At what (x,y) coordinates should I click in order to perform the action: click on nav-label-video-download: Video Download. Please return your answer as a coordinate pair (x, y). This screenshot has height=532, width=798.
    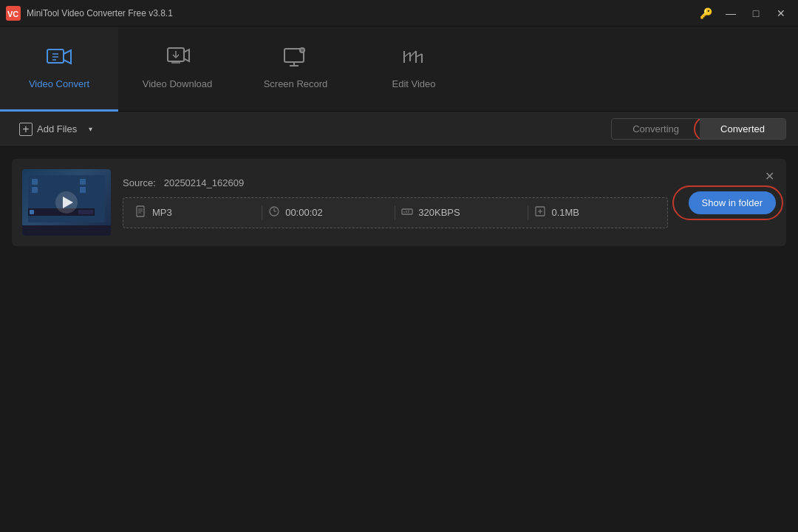
    Looking at the image, I should click on (177, 84).